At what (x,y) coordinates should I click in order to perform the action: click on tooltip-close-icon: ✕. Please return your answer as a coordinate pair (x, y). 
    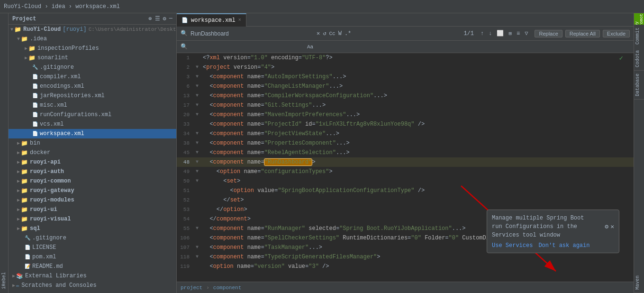
    Looking at the image, I should click on (612, 227).